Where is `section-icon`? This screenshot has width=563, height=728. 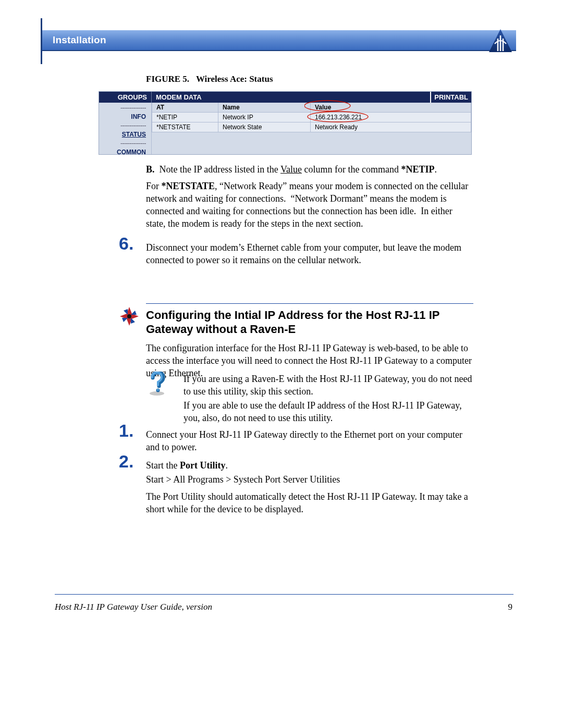
section-icon is located at coordinates (129, 317).